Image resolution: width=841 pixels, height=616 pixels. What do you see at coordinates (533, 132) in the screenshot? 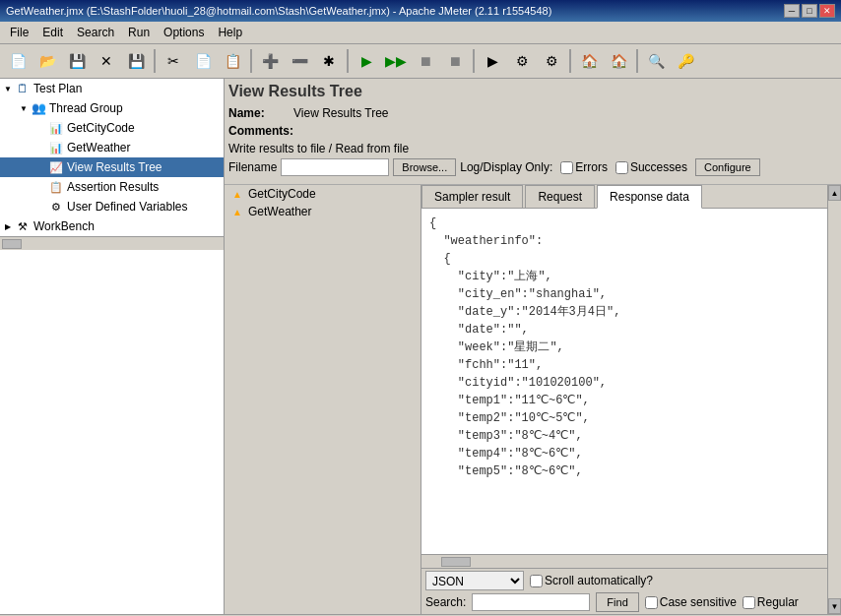
I see `vrt-form-area: View Results Tree Name` at bounding box center [533, 132].